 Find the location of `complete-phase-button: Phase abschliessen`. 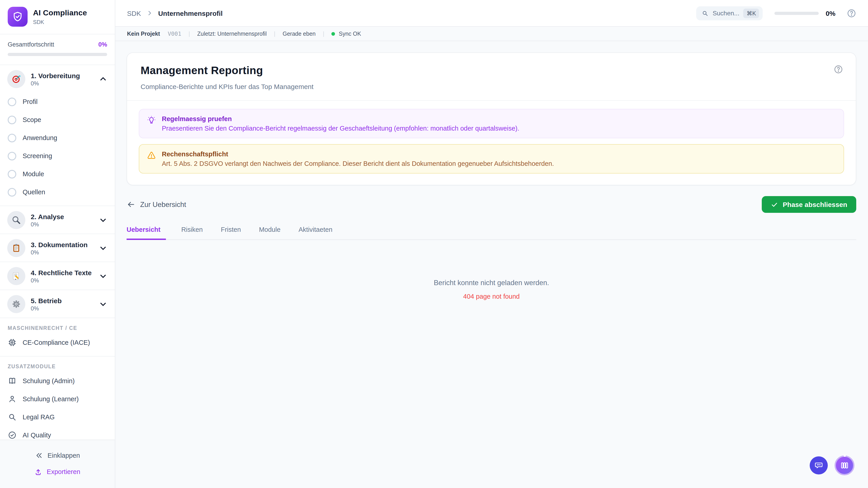

complete-phase-button: Phase abschliessen is located at coordinates (809, 204).